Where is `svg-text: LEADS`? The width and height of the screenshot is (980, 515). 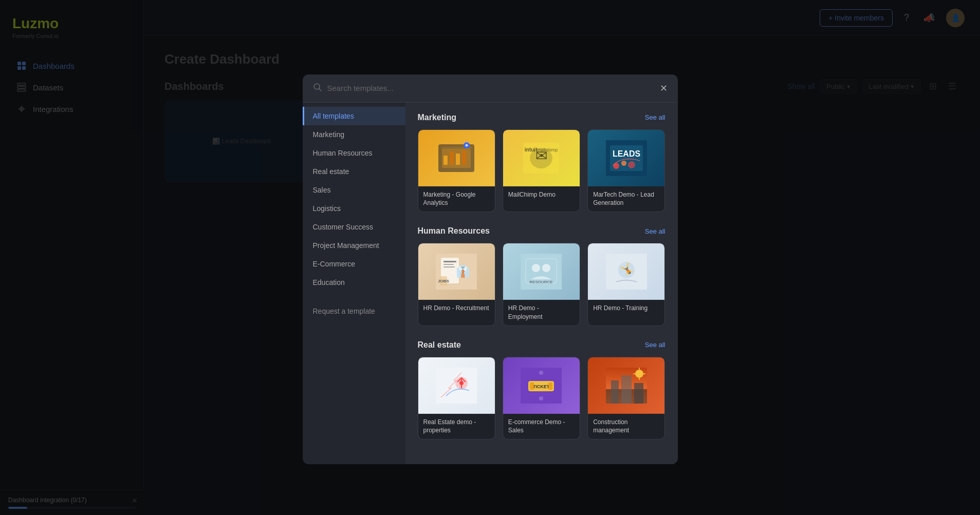
svg-text: LEADS is located at coordinates (627, 153).